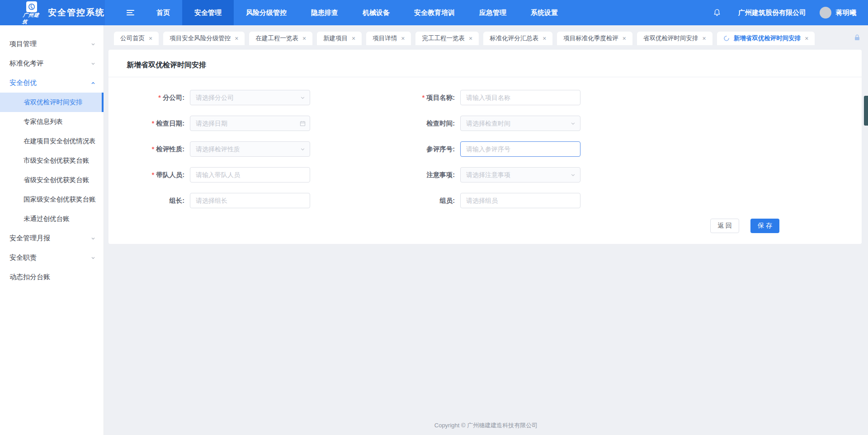 Image resolution: width=868 pixels, height=435 pixels. Describe the element at coordinates (389, 38) in the screenshot. I see `tab-project-details: 项目详情 ×` at that location.